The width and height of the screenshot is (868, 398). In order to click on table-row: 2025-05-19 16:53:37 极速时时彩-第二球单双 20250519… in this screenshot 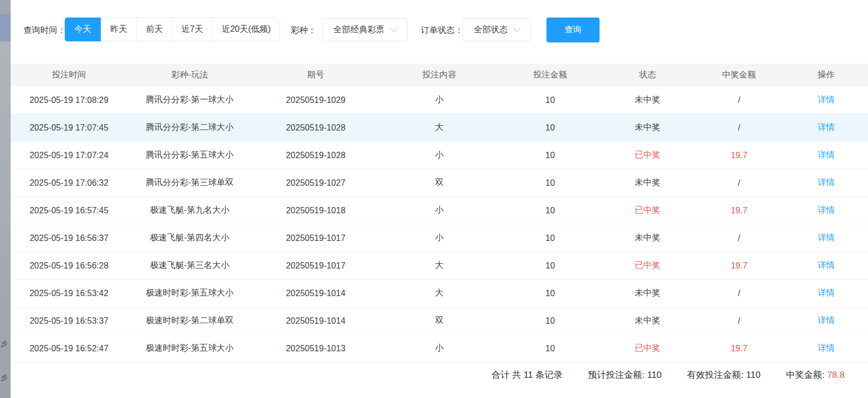, I will do `click(439, 321)`.